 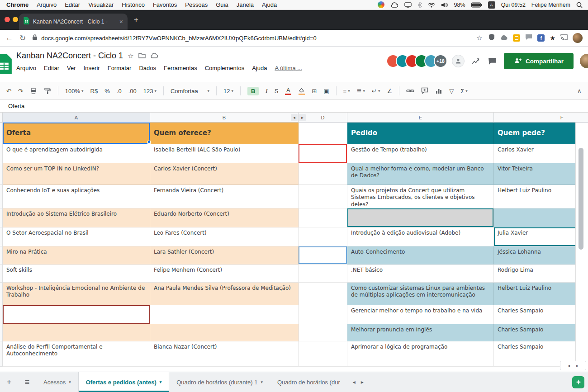 I want to click on menubar-item: Histórico, so click(x=133, y=5).